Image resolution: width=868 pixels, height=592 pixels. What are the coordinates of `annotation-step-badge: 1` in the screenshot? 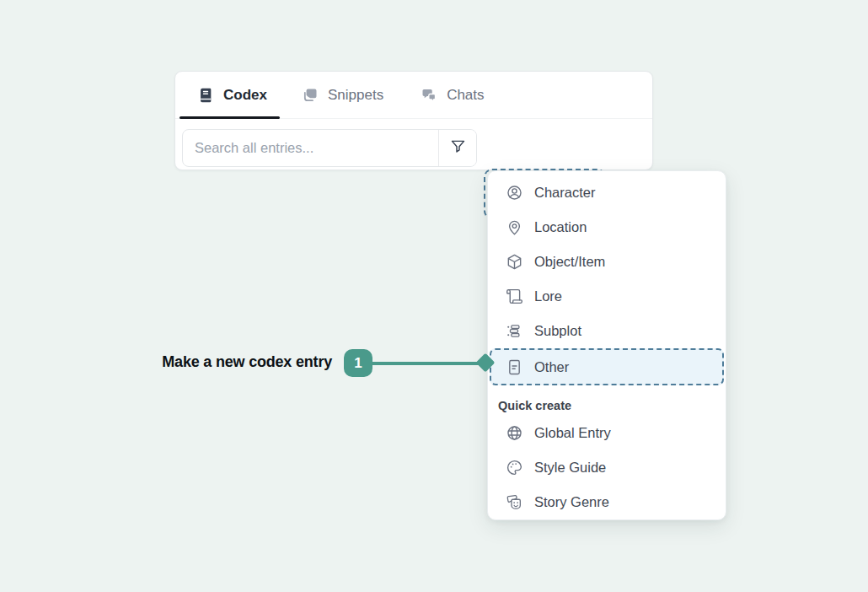 It's located at (358, 363).